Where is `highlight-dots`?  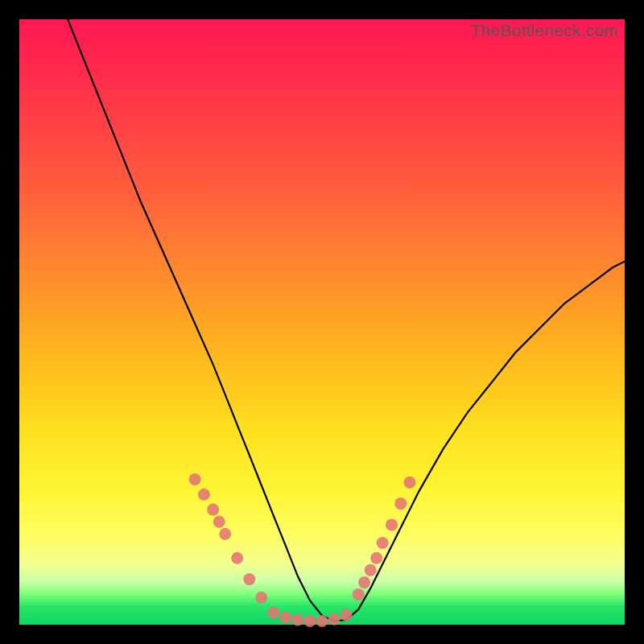 highlight-dots is located at coordinates (303, 551).